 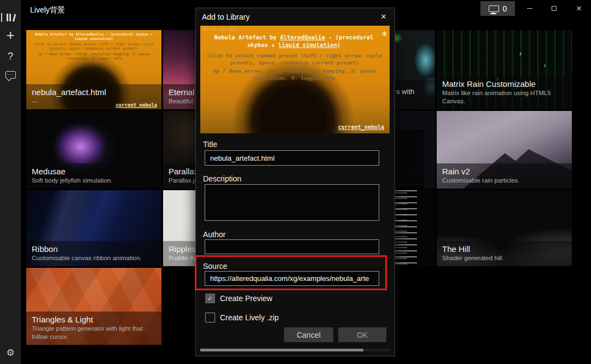 I want to click on tile-nebula-artefact: Nebula Artefact by AlteredQualia - (proc…, so click(x=94, y=70).